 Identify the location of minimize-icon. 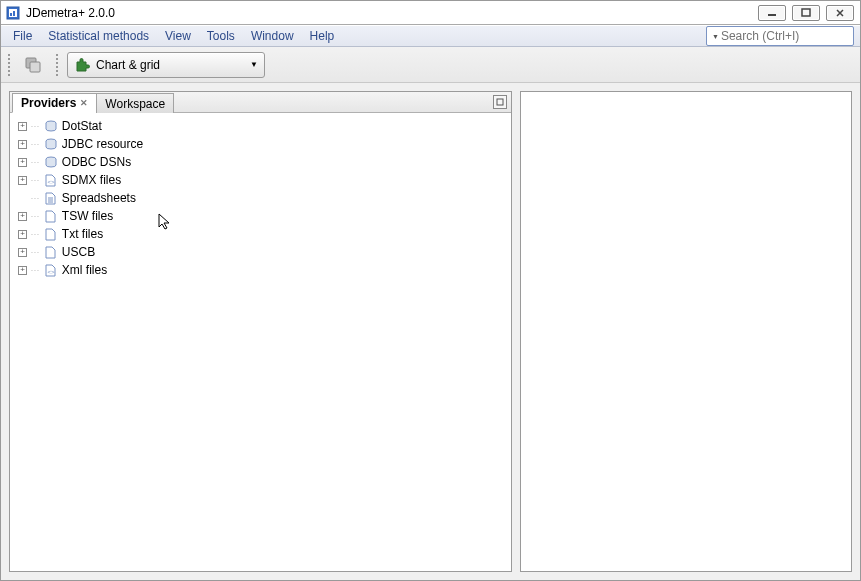
(772, 13).